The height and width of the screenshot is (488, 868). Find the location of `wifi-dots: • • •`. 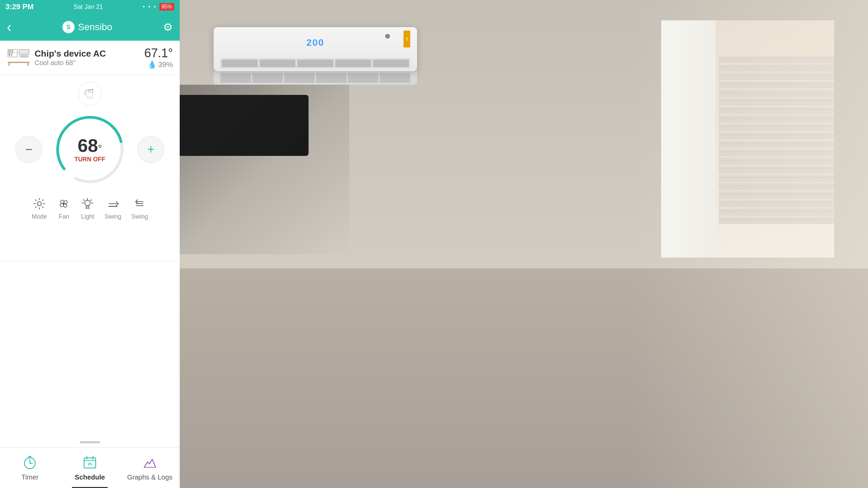

wifi-dots: • • • is located at coordinates (150, 7).